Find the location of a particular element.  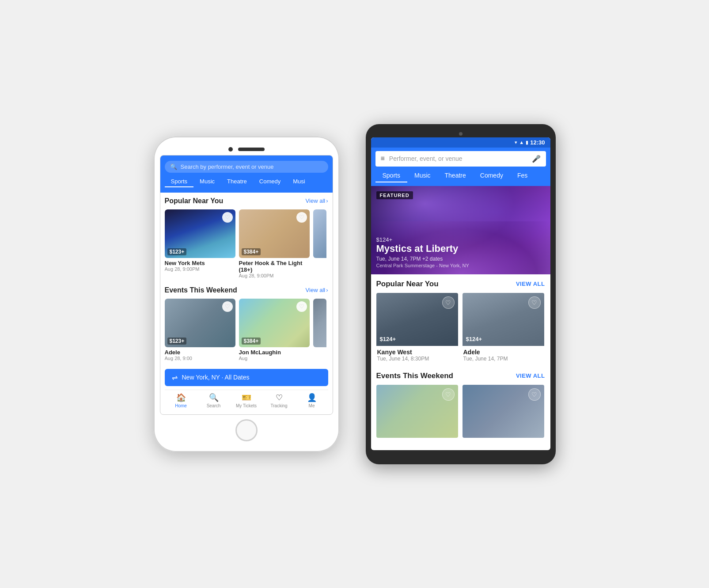

hamburger-icon: ≡ is located at coordinates (383, 159).